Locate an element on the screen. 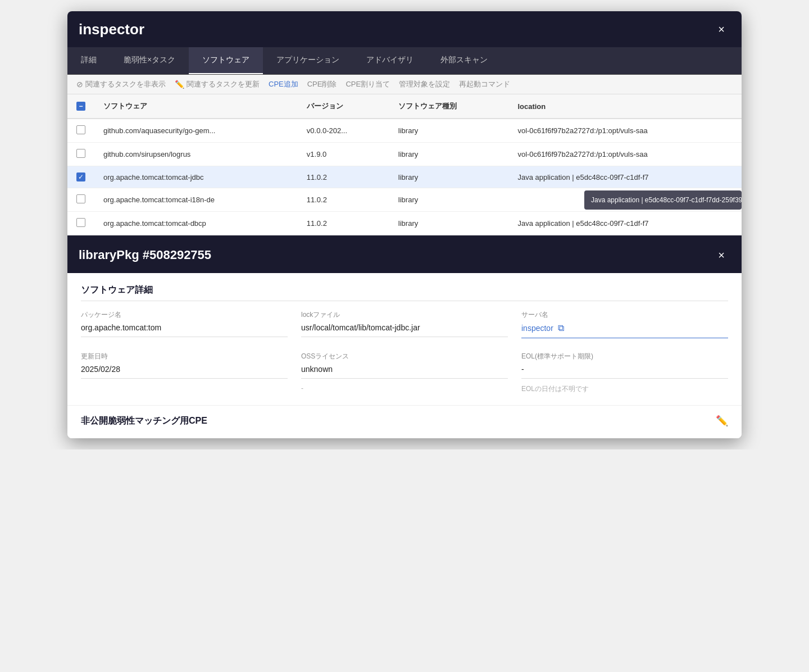 The height and width of the screenshot is (672, 809). detail-grid-1: パッケージ名 org.apache.tomcat:tom lockファイル us… is located at coordinates (404, 324).